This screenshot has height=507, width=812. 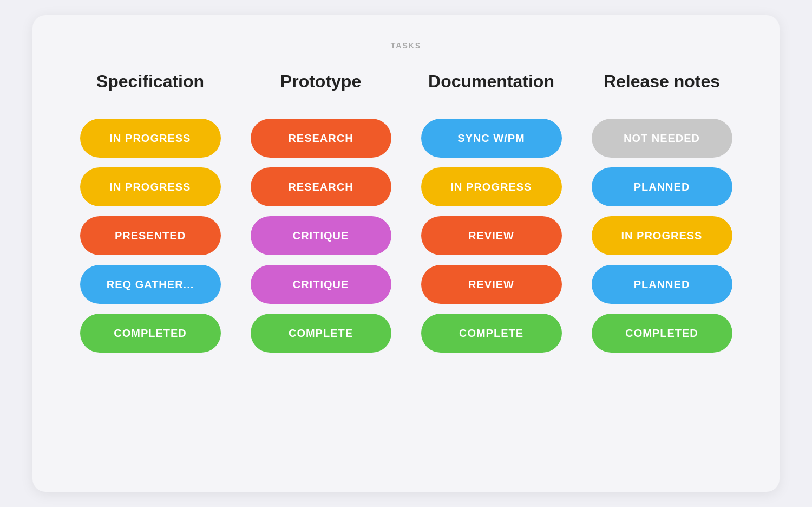 I want to click on column-documentation: DocumentationSYNC W/PMIN PROGRESSREVIEWR…, so click(x=492, y=212).